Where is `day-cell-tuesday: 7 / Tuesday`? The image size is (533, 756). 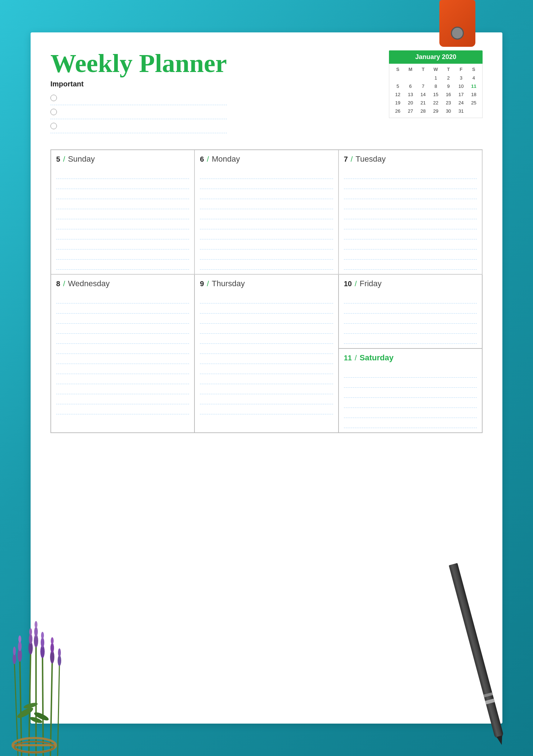
day-cell-tuesday: 7 / Tuesday is located at coordinates (411, 212).